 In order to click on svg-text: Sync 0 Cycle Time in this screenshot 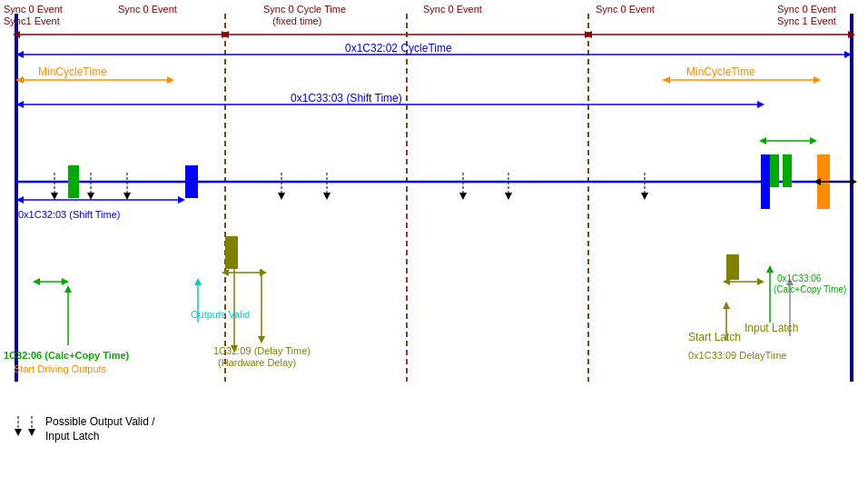, I will do `click(305, 9)`.